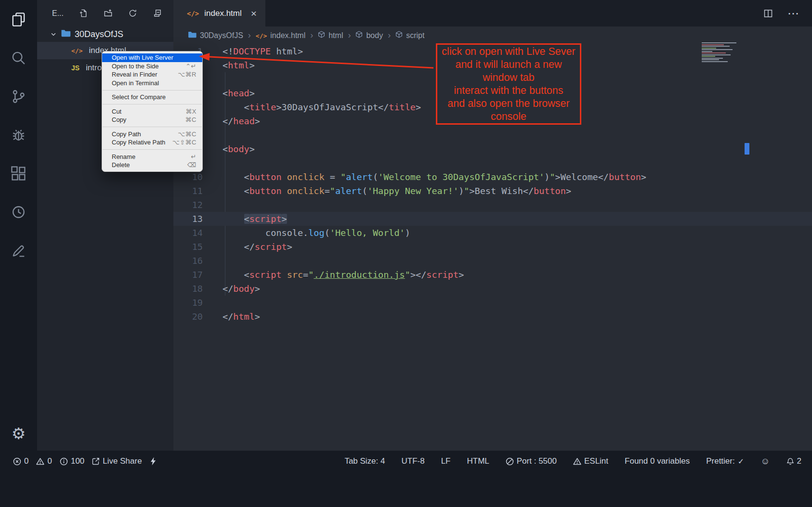 The image size is (812, 507). I want to click on menu-shortcut: ⌥⌘R, so click(187, 74).